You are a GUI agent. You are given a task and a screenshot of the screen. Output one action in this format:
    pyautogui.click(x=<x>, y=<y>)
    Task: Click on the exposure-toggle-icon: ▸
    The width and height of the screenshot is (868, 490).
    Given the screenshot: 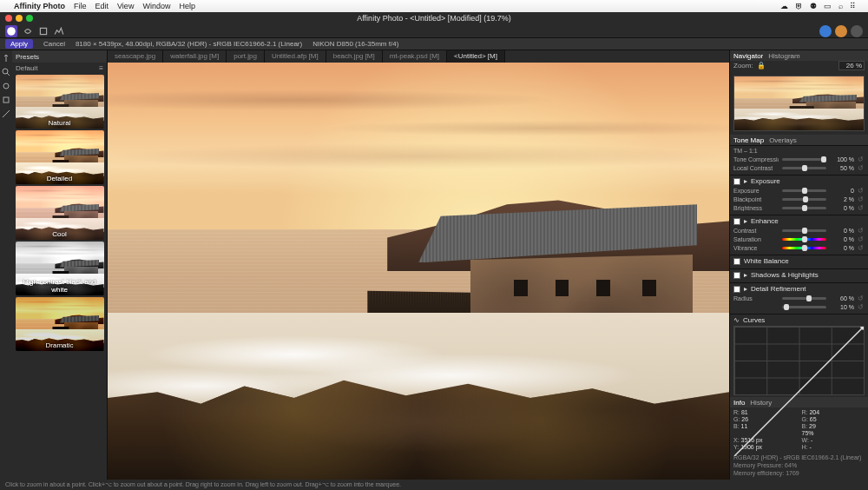 What is the action you would take?
    pyautogui.click(x=746, y=181)
    